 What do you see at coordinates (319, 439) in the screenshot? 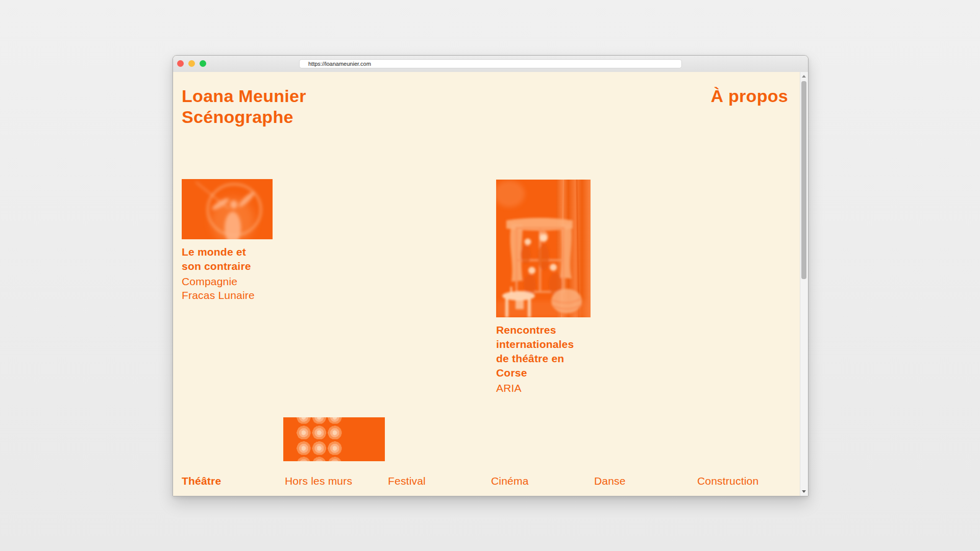
I see `concentric-circles-pattern` at bounding box center [319, 439].